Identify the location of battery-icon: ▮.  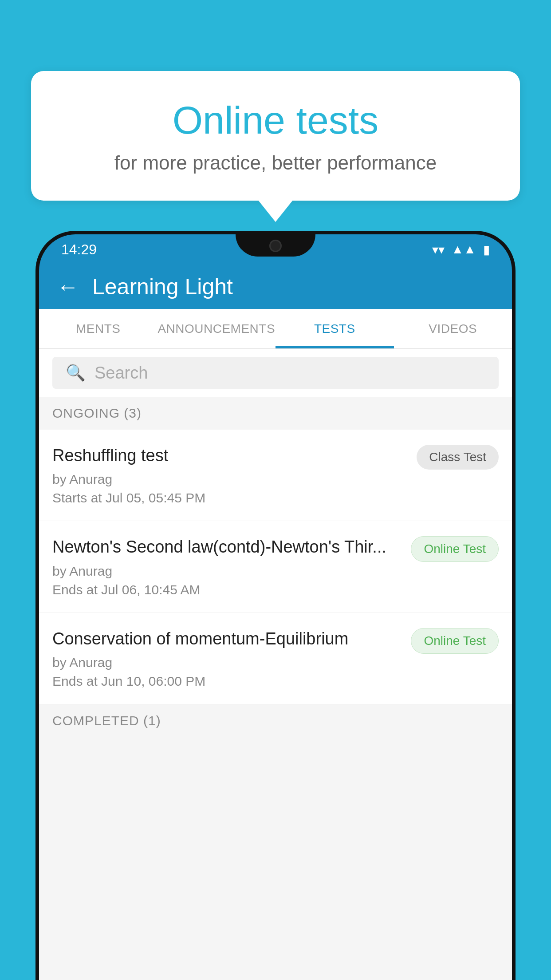
(486, 249).